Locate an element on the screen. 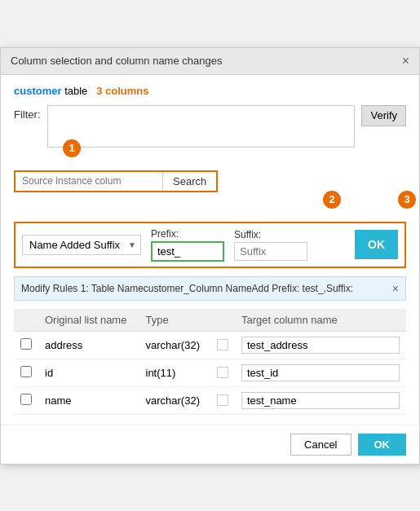 Image resolution: width=420 pixels, height=511 pixels. col-target-name-header: Target column name is located at coordinates (321, 320).